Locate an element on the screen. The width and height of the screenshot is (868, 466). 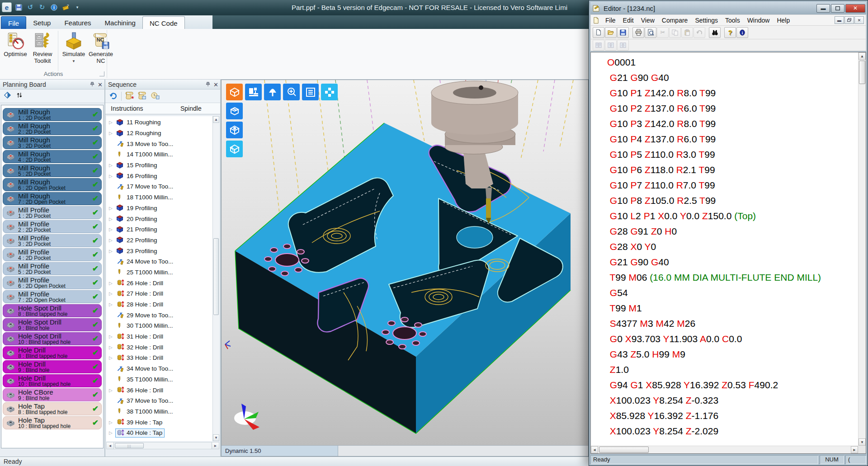
planning-item: Mill Profile6 : 2D Open Pocket✔ is located at coordinates (52, 283).